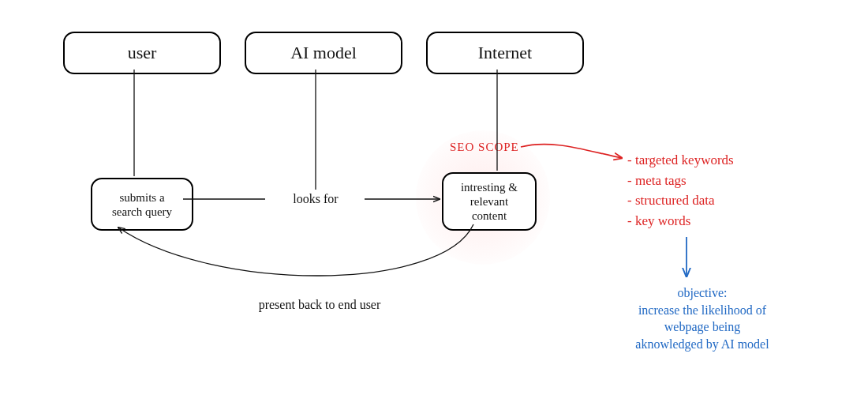 The width and height of the screenshot is (868, 395). What do you see at coordinates (680, 221) in the screenshot?
I see `seo-bullet-3: - key words` at bounding box center [680, 221].